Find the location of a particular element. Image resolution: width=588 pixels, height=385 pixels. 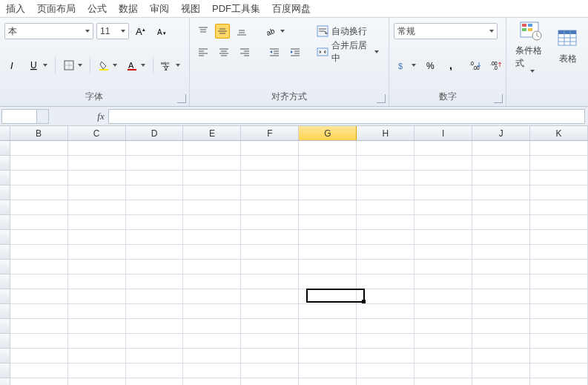

increase-indent-button is located at coordinates (295, 52).